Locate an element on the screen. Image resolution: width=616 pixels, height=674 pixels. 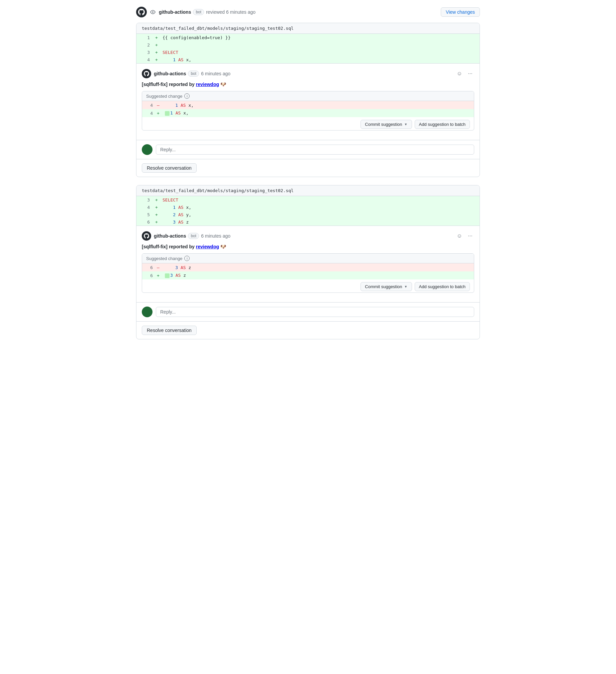
suggested-change-header-2: Suggested change i is located at coordinates (308, 258).